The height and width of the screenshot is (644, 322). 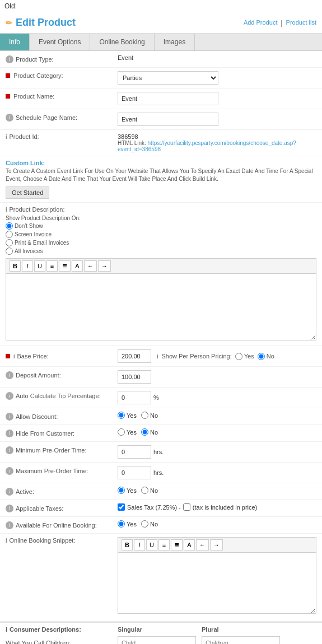 I want to click on radio-available-yes, so click(x=121, y=524).